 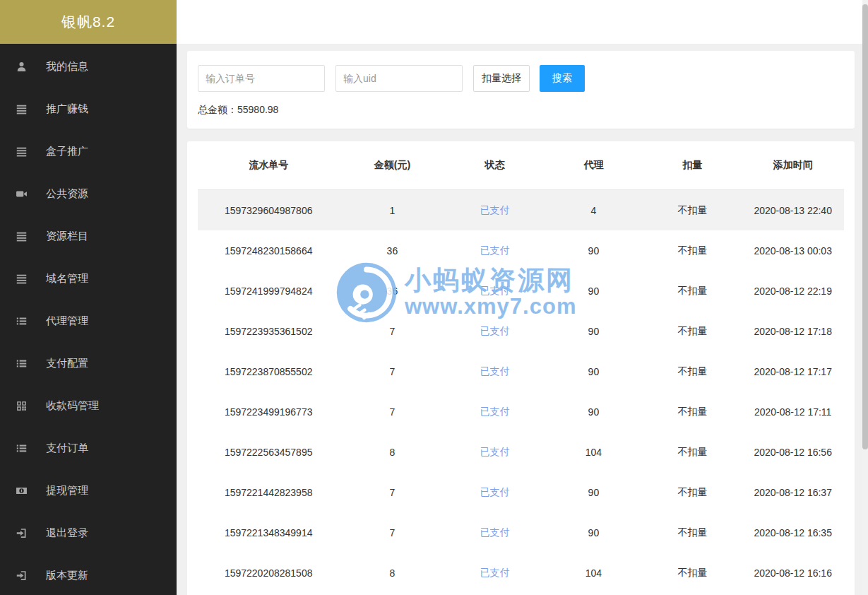 What do you see at coordinates (268, 165) in the screenshot?
I see `column-header: 流水单号` at bounding box center [268, 165].